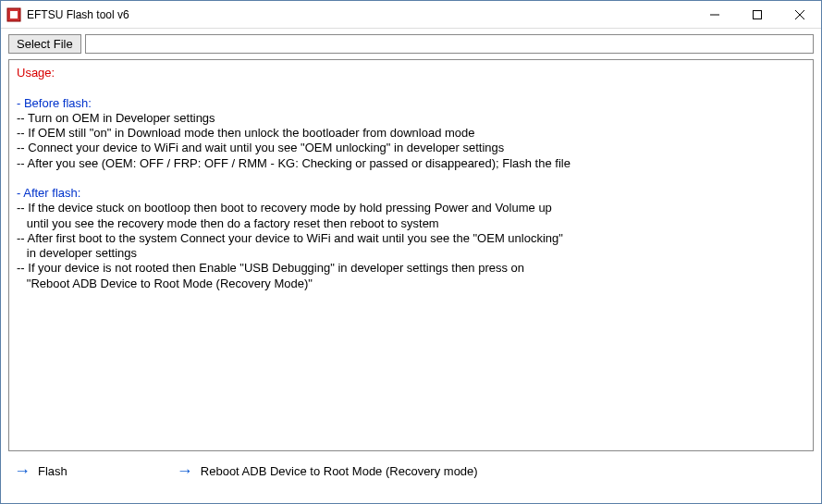 Image resolution: width=822 pixels, height=504 pixels. What do you see at coordinates (800, 15) in the screenshot?
I see `close-button` at bounding box center [800, 15].